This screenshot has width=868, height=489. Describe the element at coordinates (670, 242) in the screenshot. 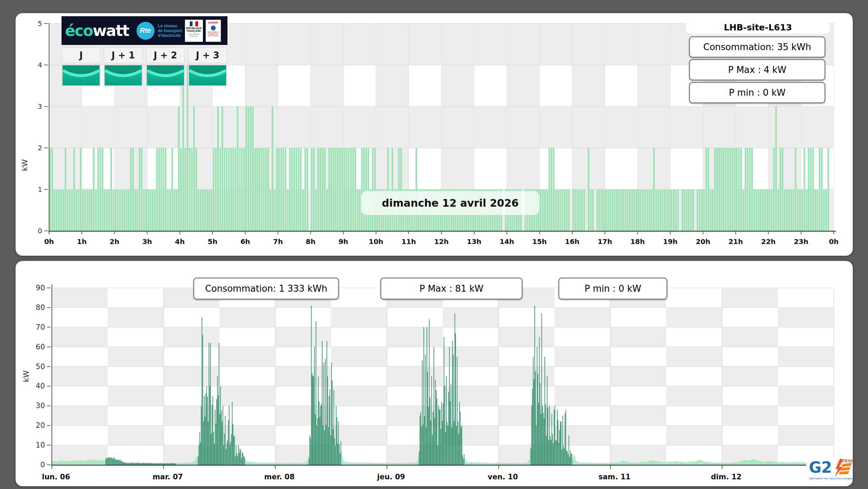

I see `svg-text: 19h` at that location.